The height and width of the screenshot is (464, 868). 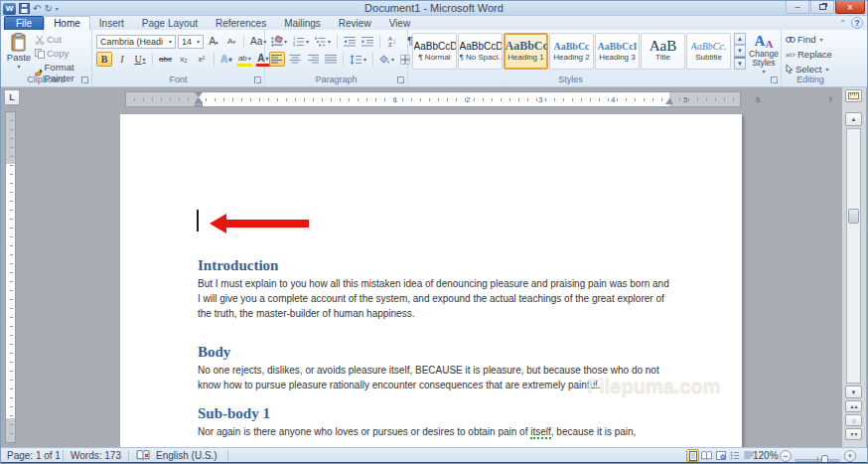 I want to click on page-indicator: Page: 1 of 1, so click(x=34, y=455).